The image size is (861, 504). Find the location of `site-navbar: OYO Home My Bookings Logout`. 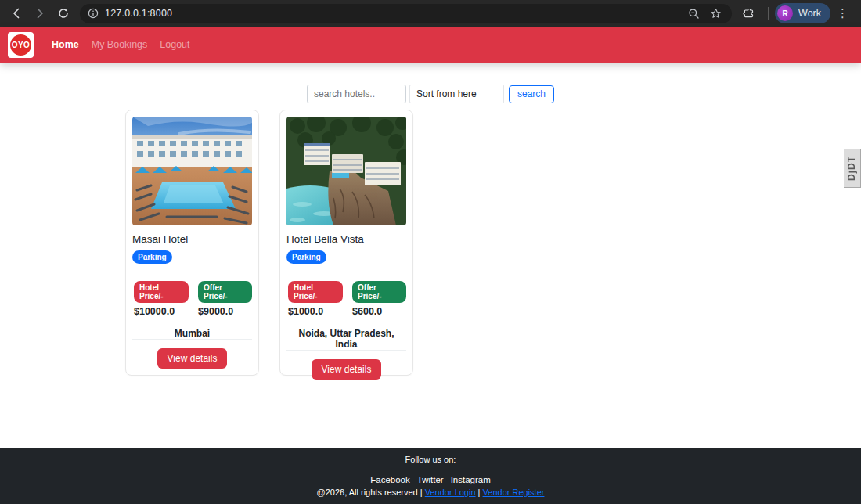

site-navbar: OYO Home My Bookings Logout is located at coordinates (430, 45).